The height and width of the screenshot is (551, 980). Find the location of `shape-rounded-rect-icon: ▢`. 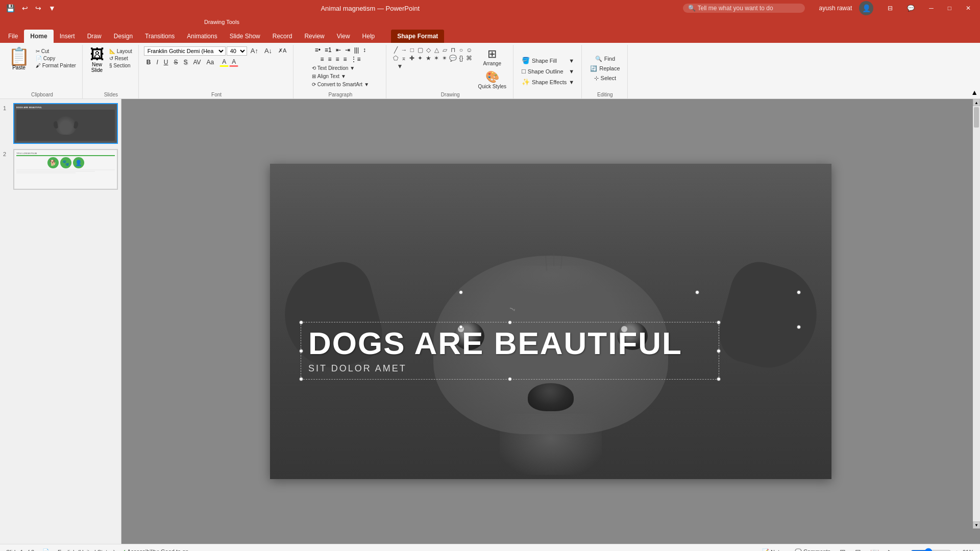

shape-rounded-rect-icon: ▢ is located at coordinates (420, 50).